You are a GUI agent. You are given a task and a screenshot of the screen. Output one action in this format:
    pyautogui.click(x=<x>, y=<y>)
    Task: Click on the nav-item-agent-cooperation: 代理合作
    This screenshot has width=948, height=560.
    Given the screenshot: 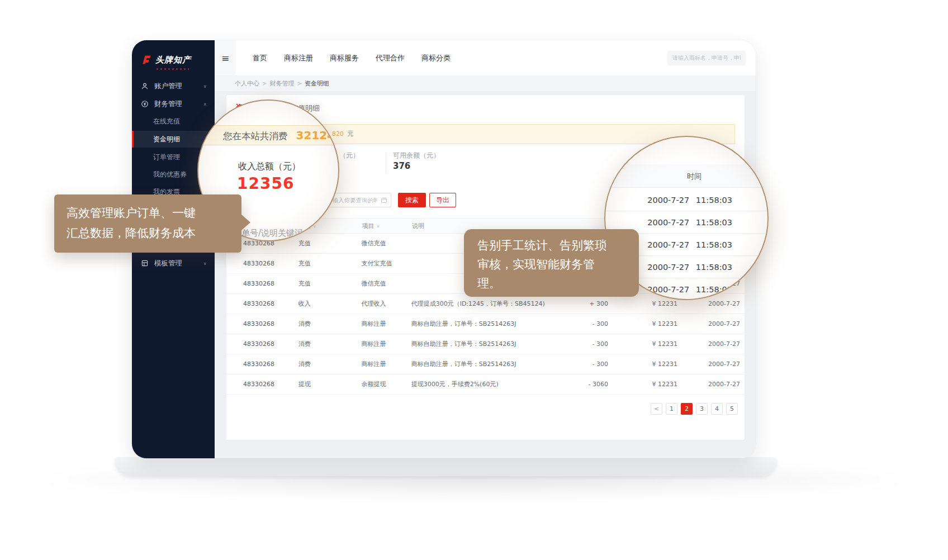 What is the action you would take?
    pyautogui.click(x=390, y=58)
    